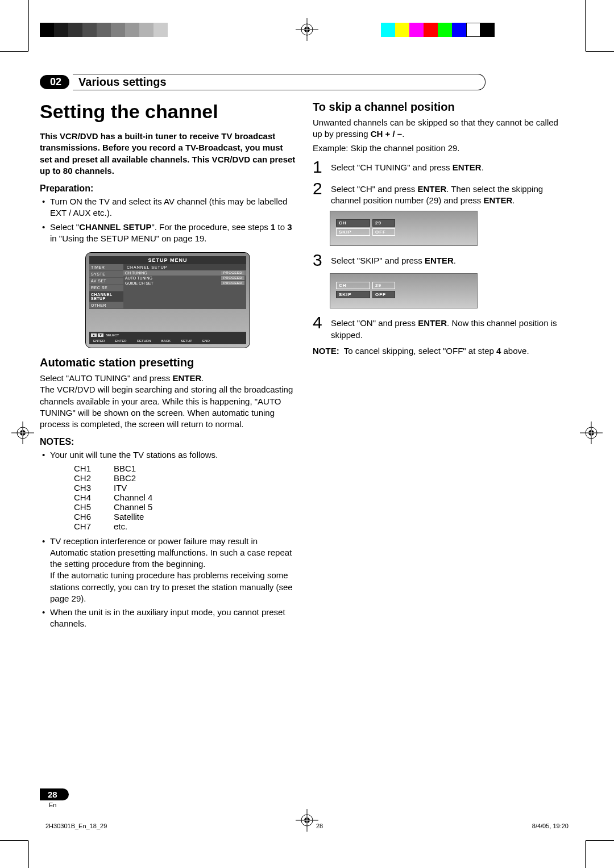 The image size is (614, 868). What do you see at coordinates (441, 107) in the screenshot?
I see `skip-heading: To skip a channel position` at bounding box center [441, 107].